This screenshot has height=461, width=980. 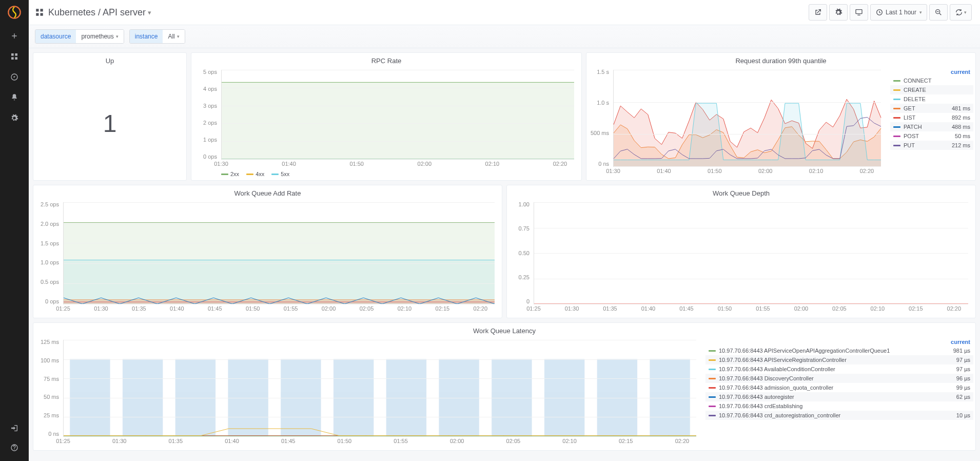 I want to click on legend-item: POST50 ms, so click(x=932, y=136).